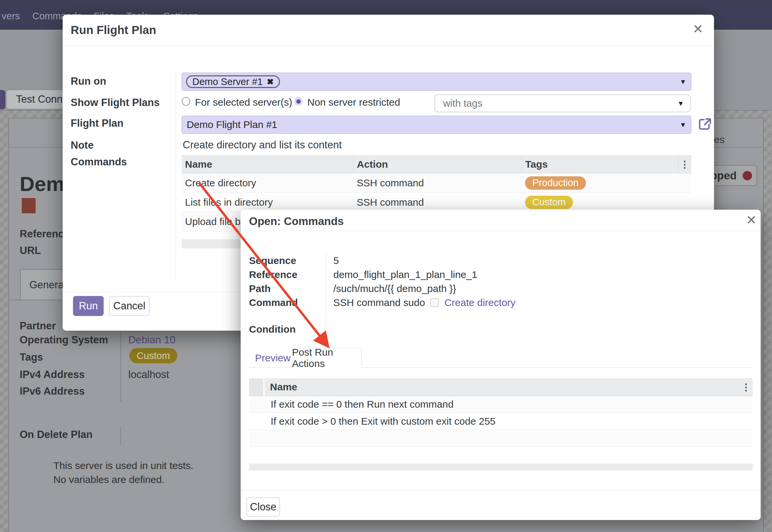 The width and height of the screenshot is (772, 532). What do you see at coordinates (270, 82) in the screenshot?
I see `remove-tag-icon: ✖` at bounding box center [270, 82].